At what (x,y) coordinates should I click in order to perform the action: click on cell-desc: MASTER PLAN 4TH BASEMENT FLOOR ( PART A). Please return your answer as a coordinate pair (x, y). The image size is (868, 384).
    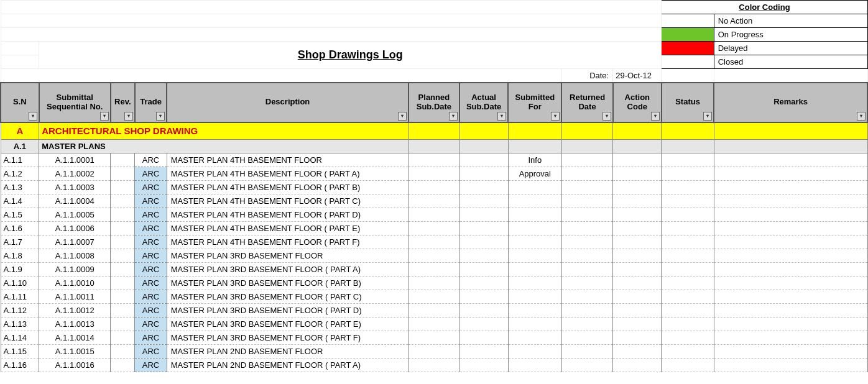
    Looking at the image, I should click on (287, 174).